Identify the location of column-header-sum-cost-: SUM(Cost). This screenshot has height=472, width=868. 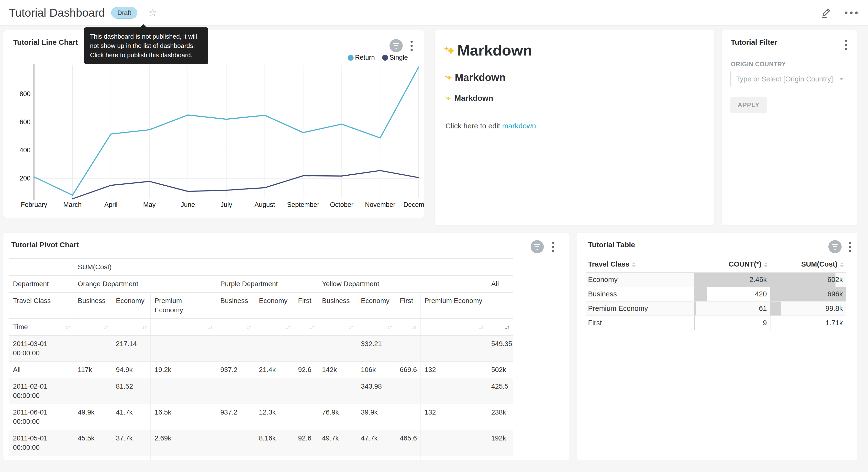
(808, 264).